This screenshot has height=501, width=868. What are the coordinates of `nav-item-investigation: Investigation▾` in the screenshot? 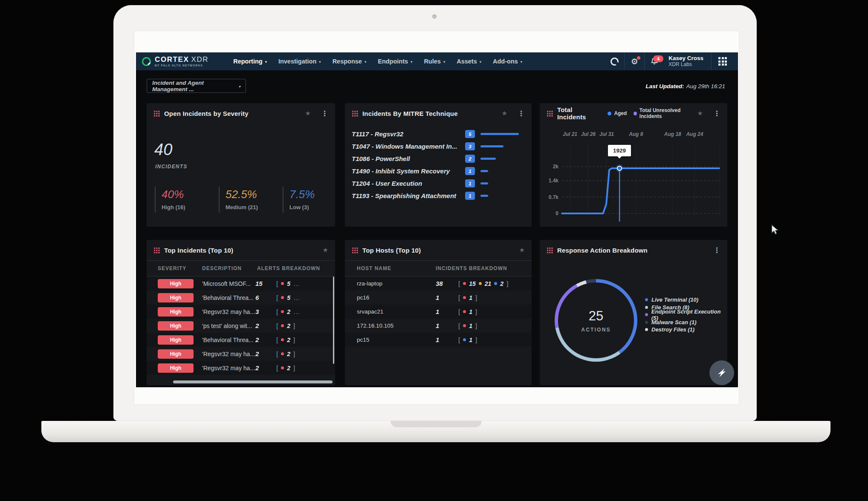 It's located at (300, 61).